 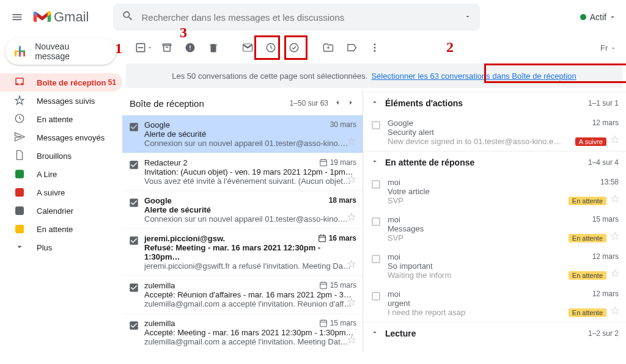 What do you see at coordinates (213, 48) in the screenshot?
I see `delete-button` at bounding box center [213, 48].